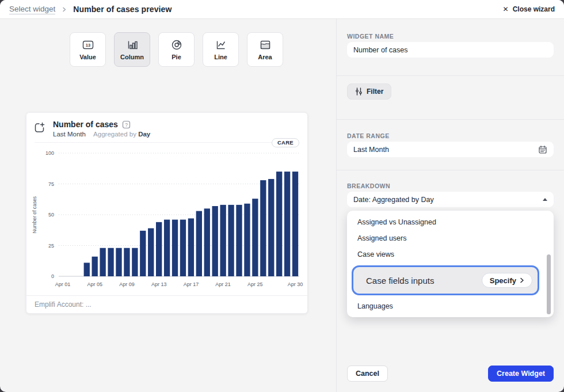 The height and width of the screenshot is (392, 564). I want to click on widget-name-label: WIDGET NAME, so click(371, 36).